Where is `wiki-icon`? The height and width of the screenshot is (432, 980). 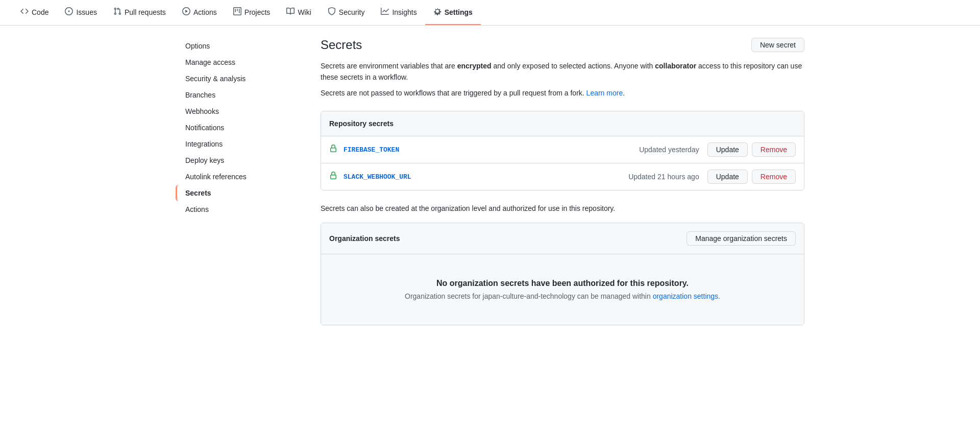 wiki-icon is located at coordinates (290, 12).